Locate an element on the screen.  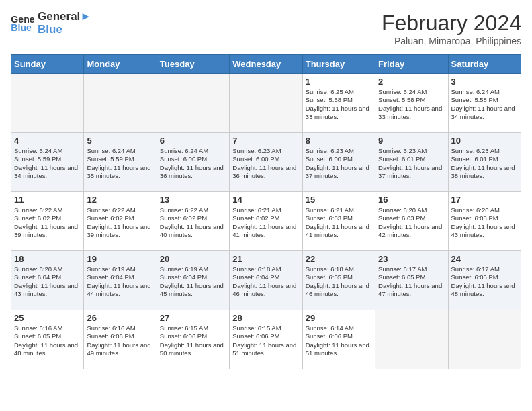
day-number: 4 is located at coordinates (47, 141).